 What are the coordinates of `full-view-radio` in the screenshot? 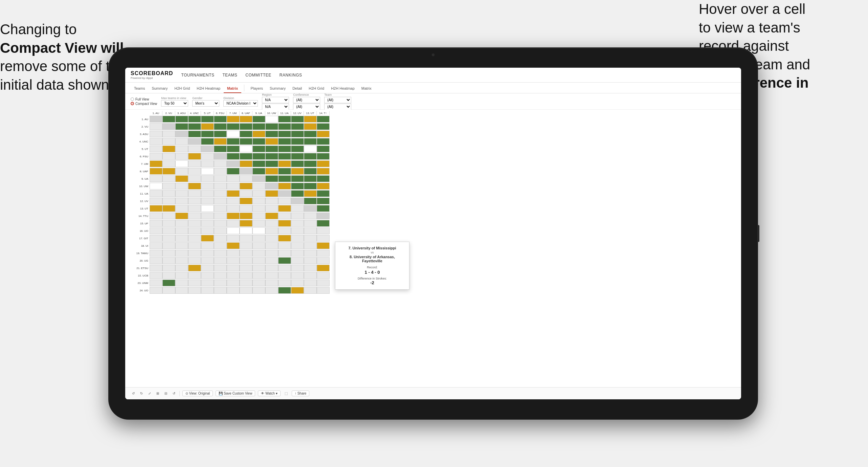 It's located at (132, 99).